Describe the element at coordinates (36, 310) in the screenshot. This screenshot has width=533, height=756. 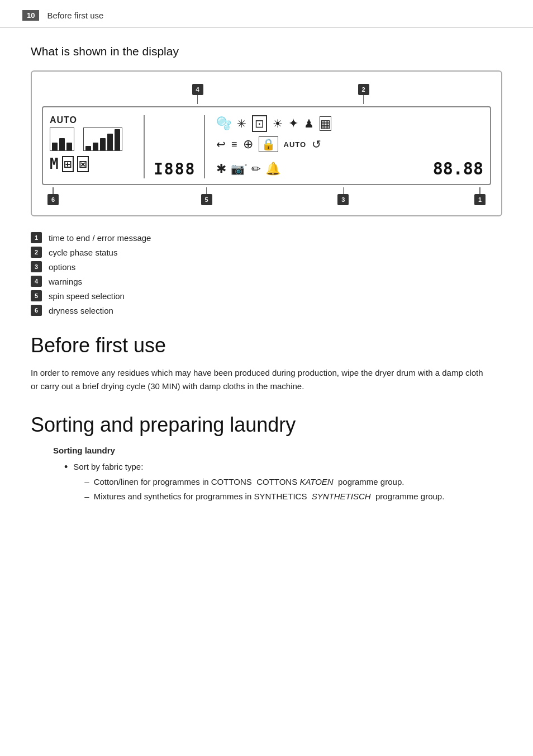
I see `legend-num: 6` at that location.